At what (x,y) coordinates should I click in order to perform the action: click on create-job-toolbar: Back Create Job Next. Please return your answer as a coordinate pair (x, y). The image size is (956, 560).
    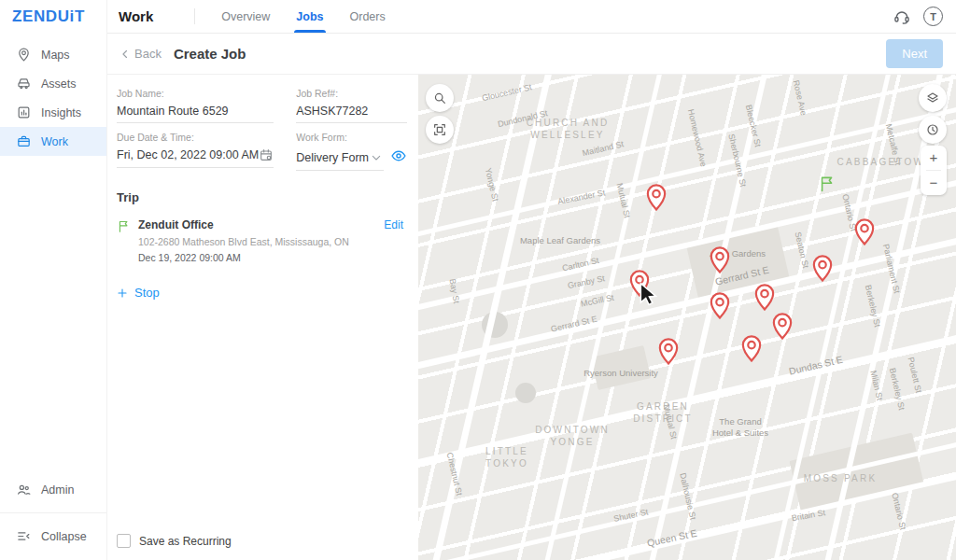
    Looking at the image, I should click on (532, 54).